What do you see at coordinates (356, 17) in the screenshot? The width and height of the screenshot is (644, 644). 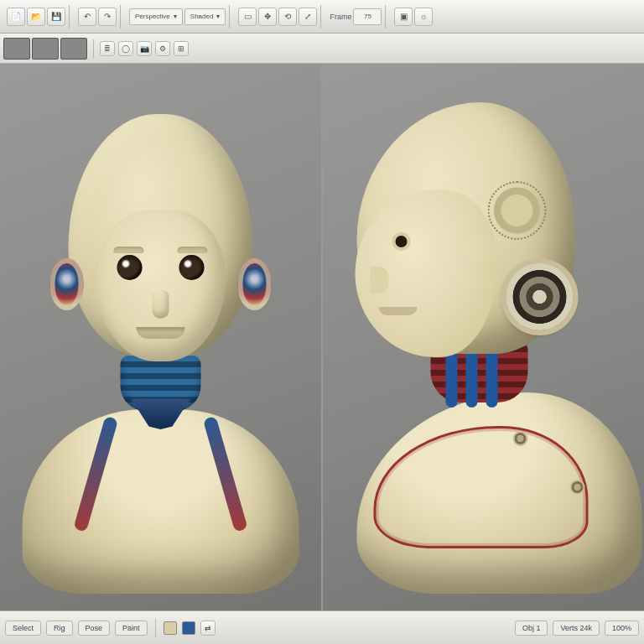 I see `frame-group: Frame 75` at bounding box center [356, 17].